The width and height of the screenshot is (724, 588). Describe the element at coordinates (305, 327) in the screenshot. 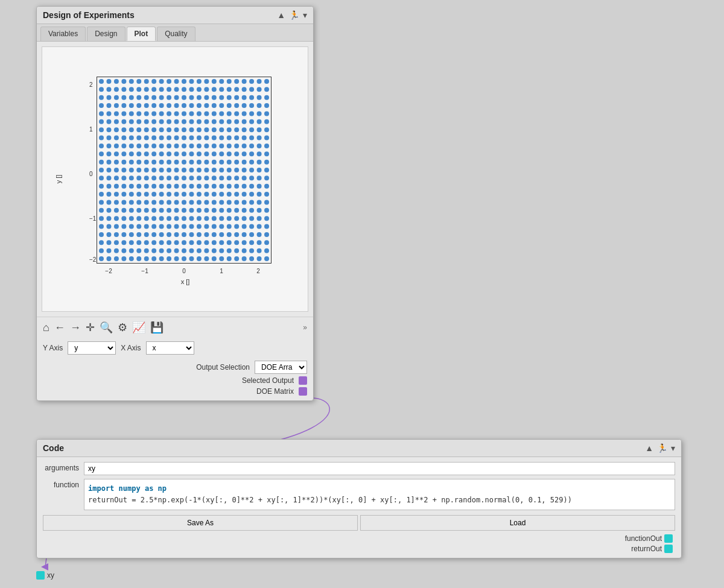

I see `more-icon: »` at that location.